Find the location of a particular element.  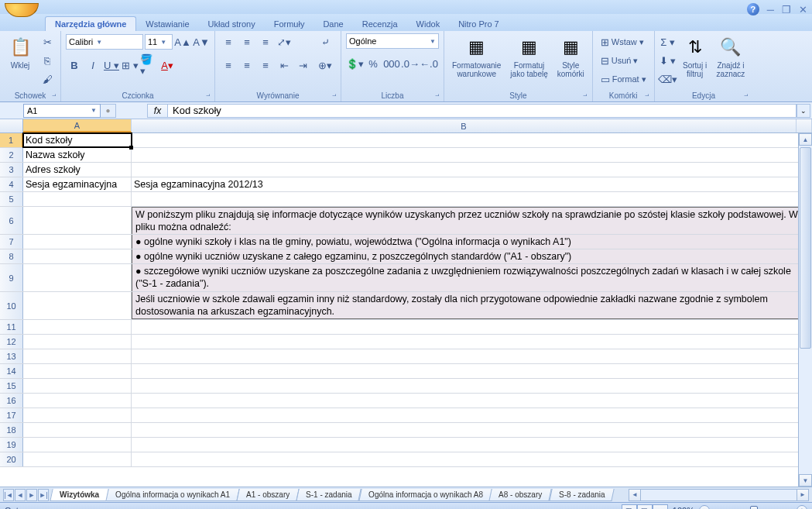

cell-A14 is located at coordinates (77, 371).